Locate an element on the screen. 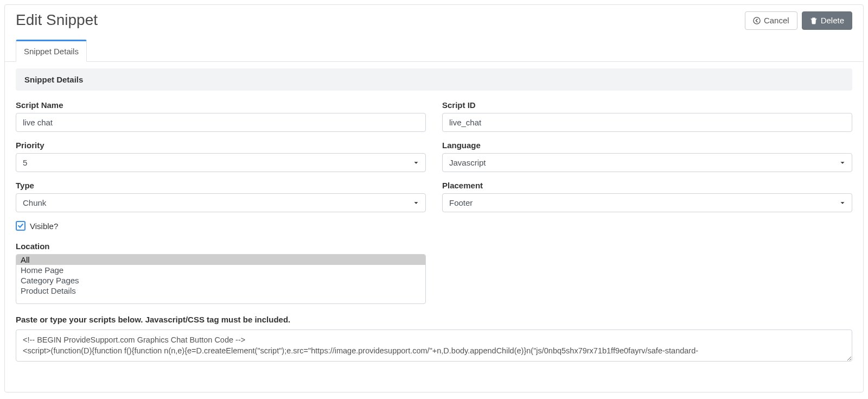 This screenshot has width=868, height=399. delete-button: Delete is located at coordinates (827, 21).